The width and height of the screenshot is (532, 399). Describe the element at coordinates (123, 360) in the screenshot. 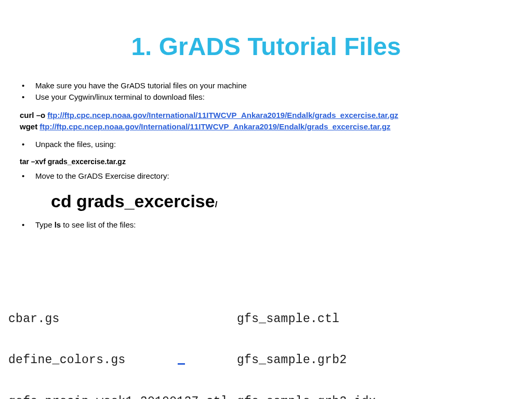

I see `file-name: define_colors.gs` at that location.